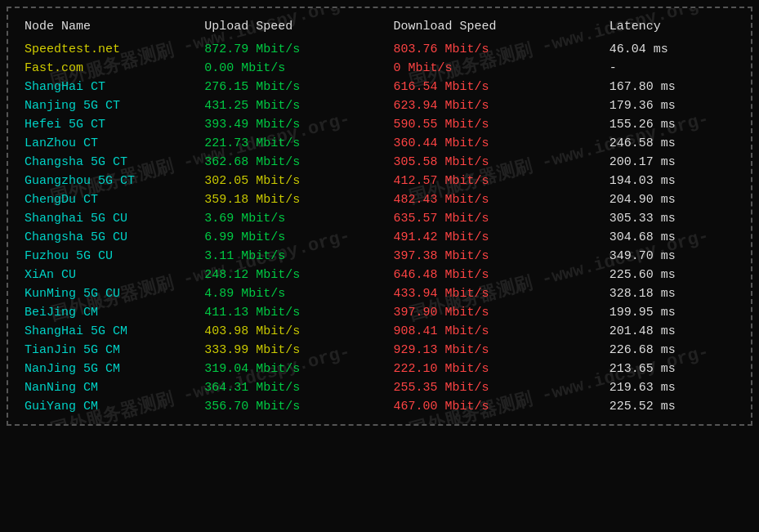 This screenshot has width=759, height=532. Describe the element at coordinates (497, 275) in the screenshot. I see `cell-download-speed: 646.48 Mbit/s` at that location.